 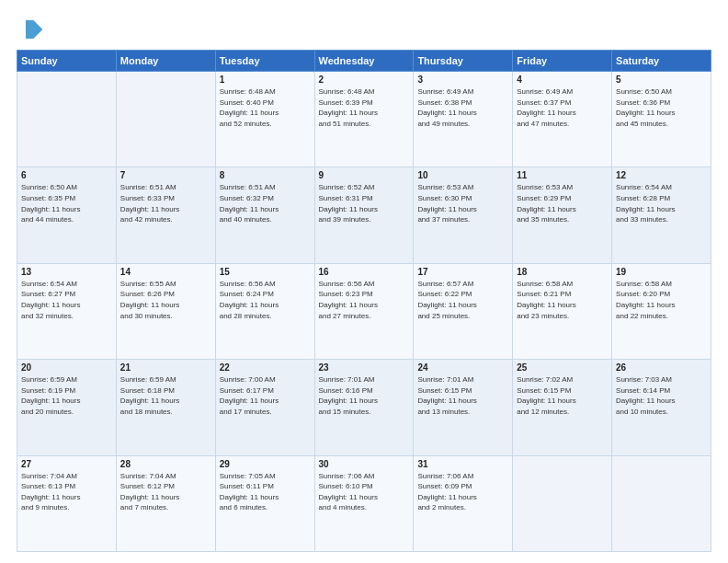 What do you see at coordinates (463, 464) in the screenshot?
I see `day-number: 31` at bounding box center [463, 464].